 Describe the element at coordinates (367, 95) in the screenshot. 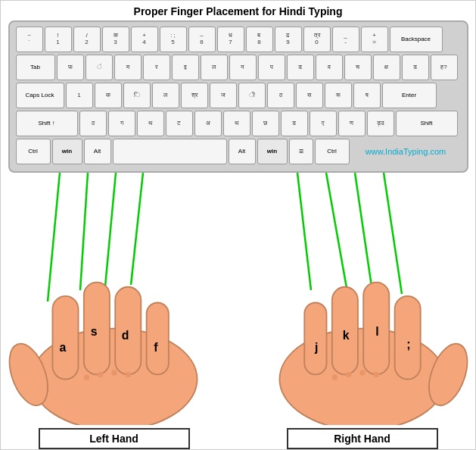

I see `key-quote: ष` at that location.